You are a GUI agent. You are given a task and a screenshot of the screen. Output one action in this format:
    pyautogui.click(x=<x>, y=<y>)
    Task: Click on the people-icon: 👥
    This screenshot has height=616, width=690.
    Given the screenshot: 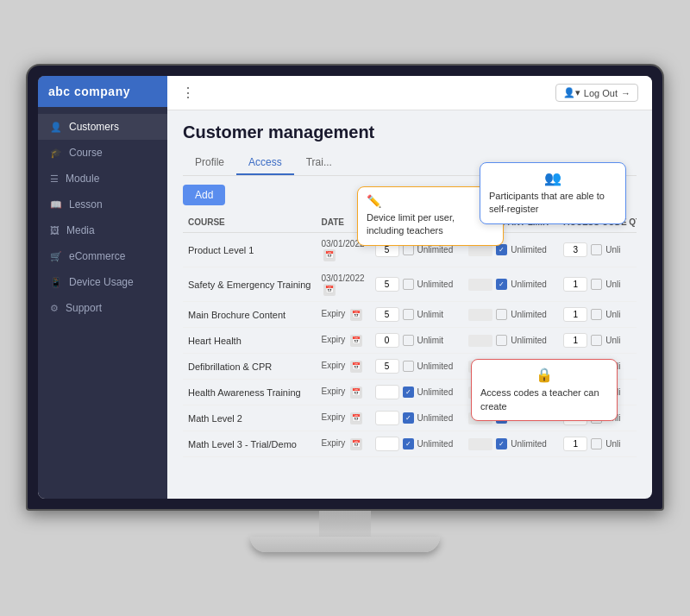 What is the action you would take?
    pyautogui.click(x=553, y=178)
    